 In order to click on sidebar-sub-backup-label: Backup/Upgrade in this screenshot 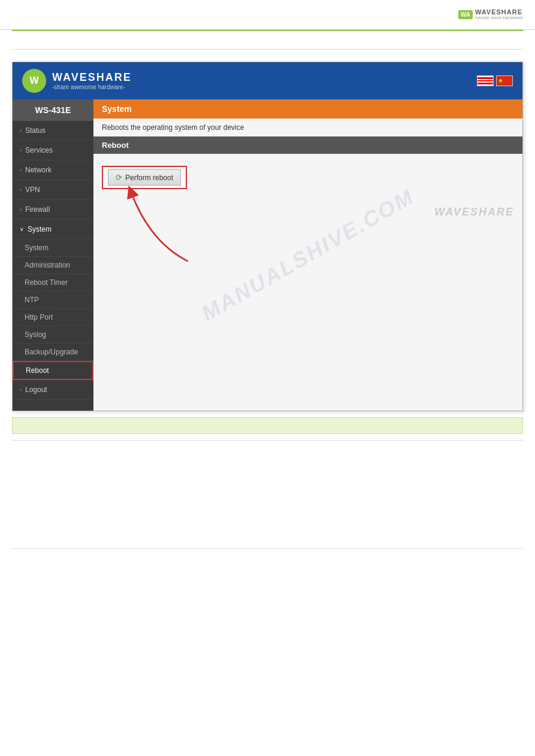, I will do `click(52, 352)`.